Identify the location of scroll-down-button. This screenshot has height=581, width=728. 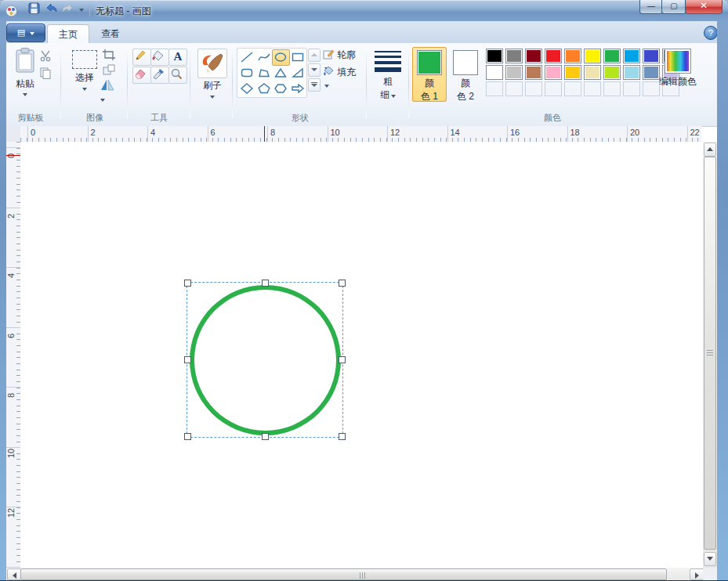
(710, 559).